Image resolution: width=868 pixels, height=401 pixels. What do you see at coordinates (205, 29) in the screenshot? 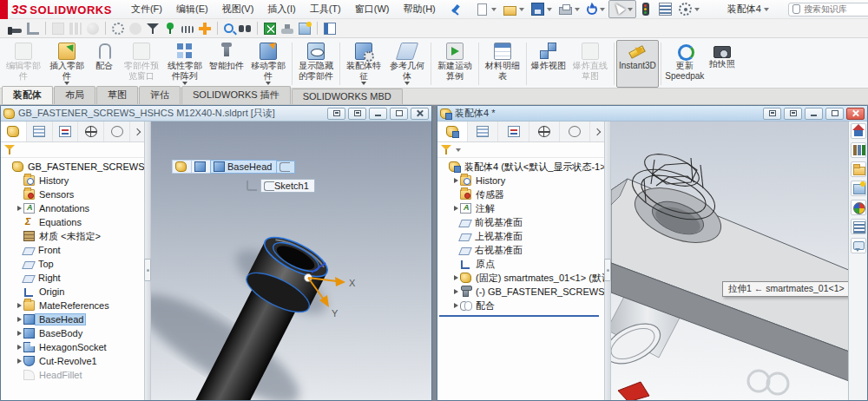
I see `cross-orange-icon` at bounding box center [205, 29].